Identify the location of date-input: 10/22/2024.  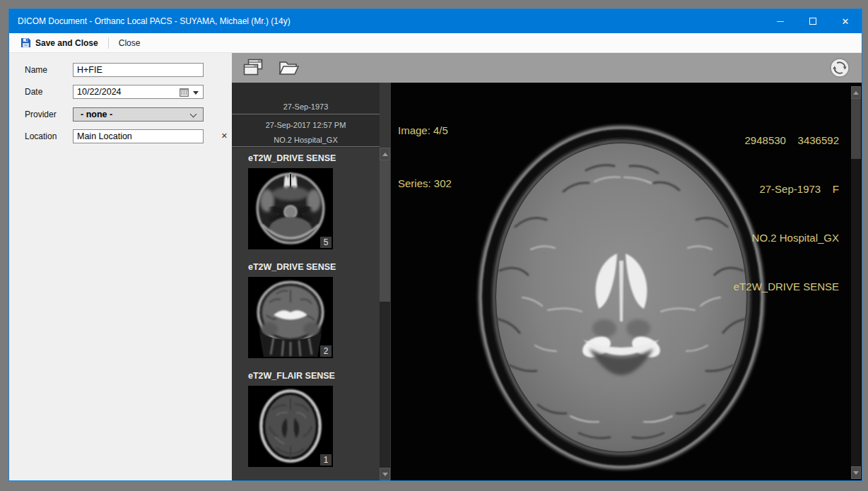
(139, 92).